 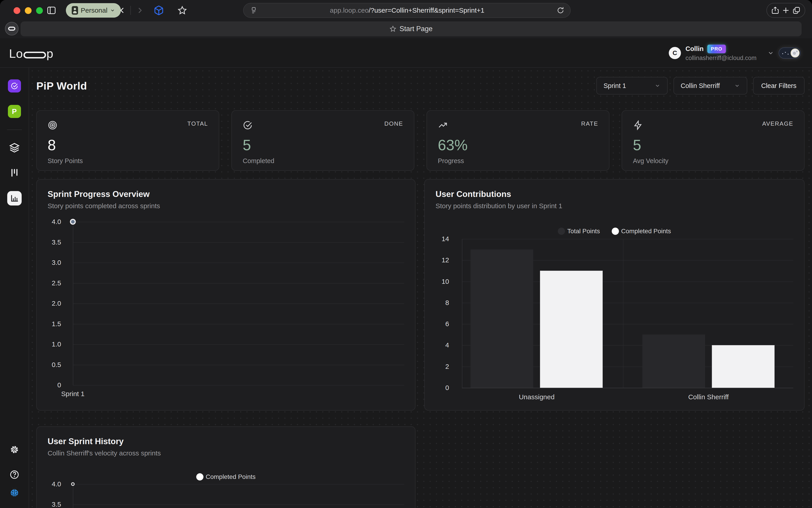 I want to click on stat-caption: Story Points, so click(x=128, y=161).